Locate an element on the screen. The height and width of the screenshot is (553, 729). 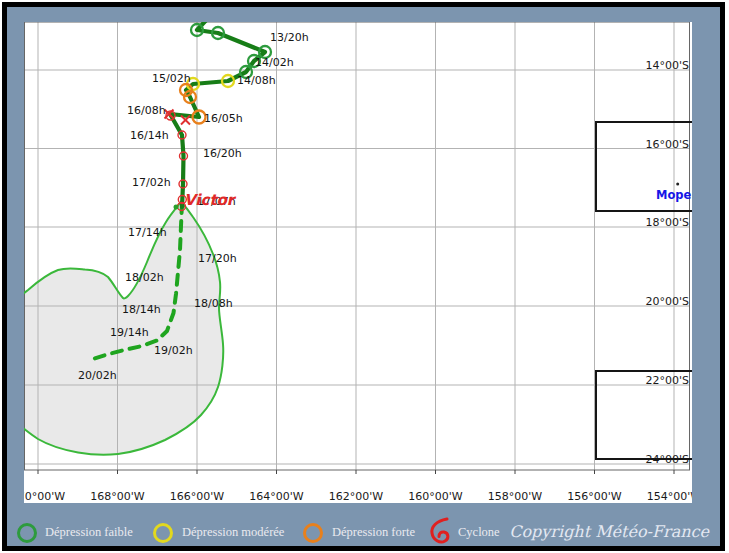
svg-text: 13/20h is located at coordinates (290, 38).